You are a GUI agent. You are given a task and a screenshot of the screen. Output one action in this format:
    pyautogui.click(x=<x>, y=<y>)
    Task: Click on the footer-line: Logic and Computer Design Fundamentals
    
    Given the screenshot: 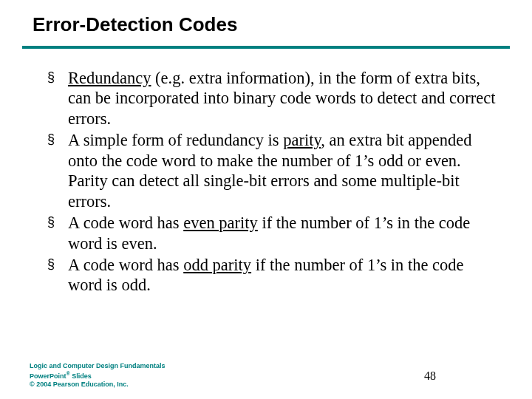 What is the action you would take?
    pyautogui.click(x=98, y=366)
    